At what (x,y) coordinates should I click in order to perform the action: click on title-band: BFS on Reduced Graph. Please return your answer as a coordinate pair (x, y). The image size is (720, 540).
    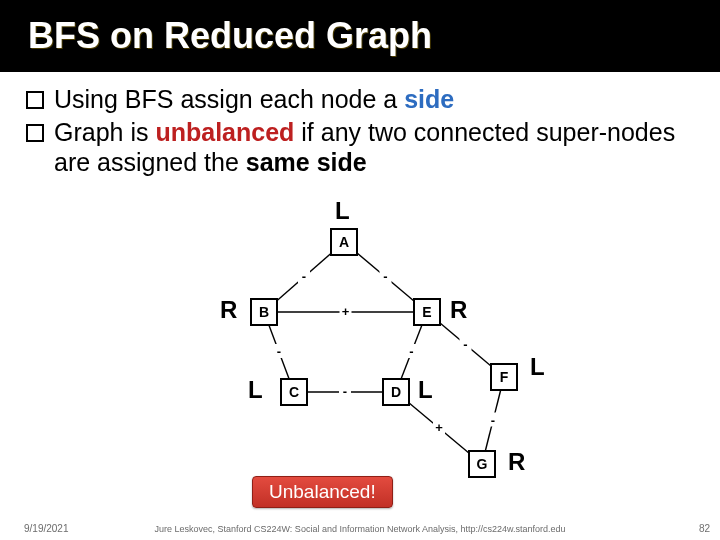
    Looking at the image, I should click on (360, 36).